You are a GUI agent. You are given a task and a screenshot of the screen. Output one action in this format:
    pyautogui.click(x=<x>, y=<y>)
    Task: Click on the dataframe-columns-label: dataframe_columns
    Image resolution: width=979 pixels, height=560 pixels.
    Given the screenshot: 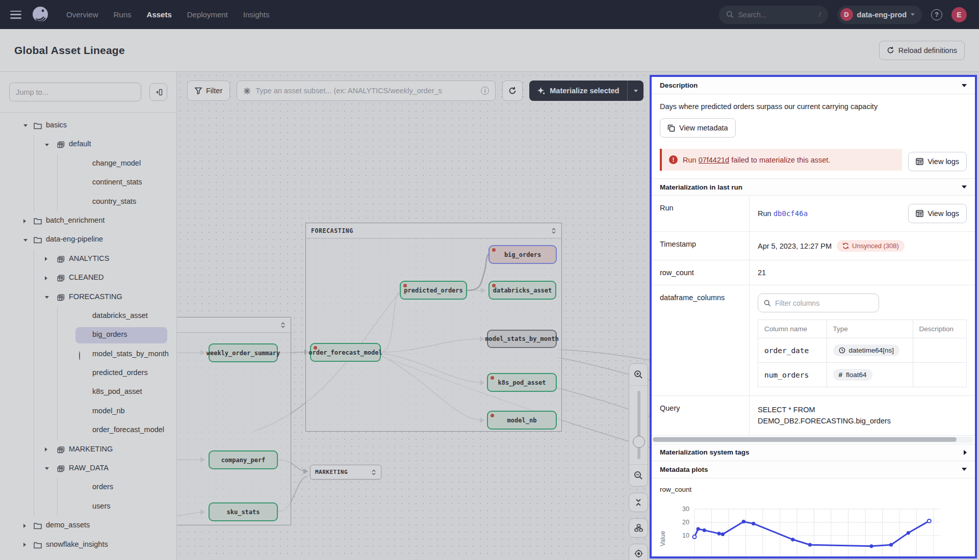 What is the action you would take?
    pyautogui.click(x=701, y=340)
    